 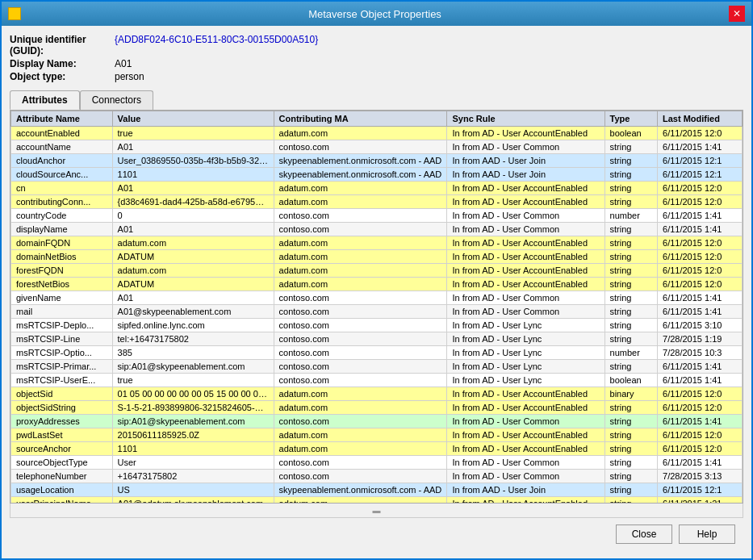 I want to click on cell-val: 1101, so click(x=193, y=174).